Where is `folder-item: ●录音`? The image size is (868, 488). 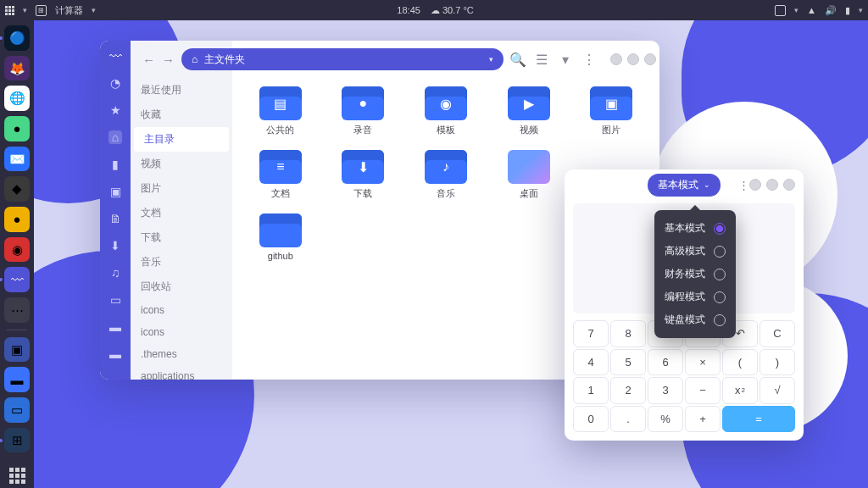 folder-item: ●录音 is located at coordinates (364, 112).